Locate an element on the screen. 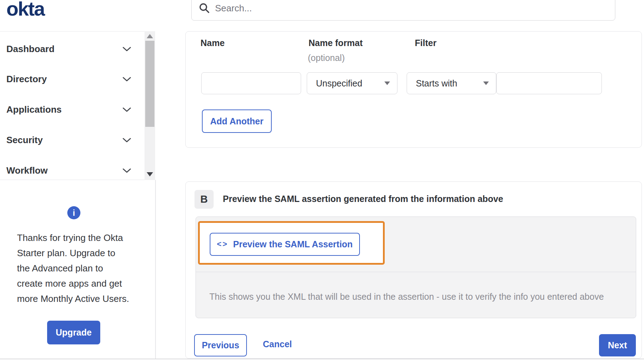 The width and height of the screenshot is (644, 360). next-button: Next is located at coordinates (617, 345).